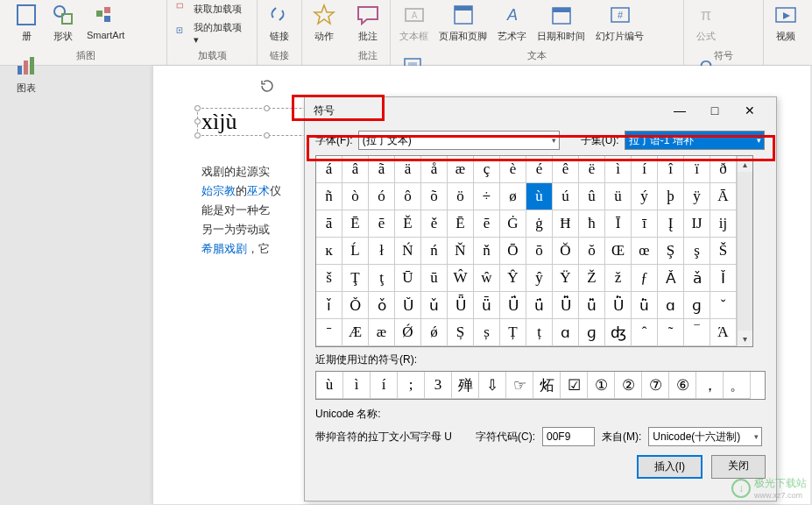 The height and width of the screenshot is (505, 812). I want to click on ribbon-equation-button: π公式, so click(706, 23).